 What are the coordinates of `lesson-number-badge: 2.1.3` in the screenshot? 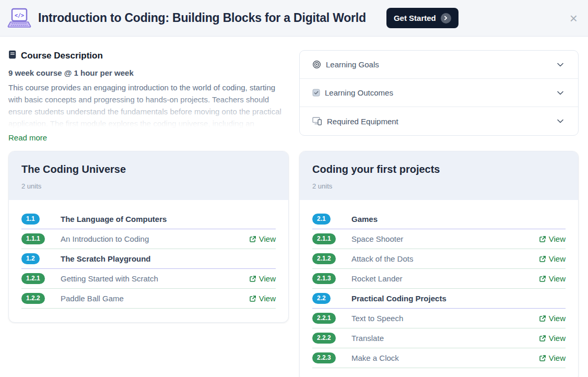 It's located at (324, 279).